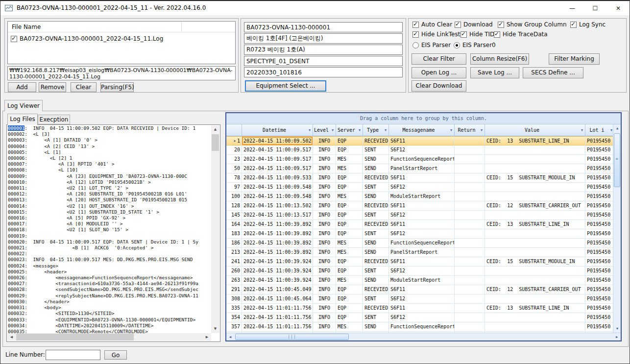  Describe the element at coordinates (216, 229) in the screenshot. I see `log-v-scrollbar: ▲ ▼` at that location.